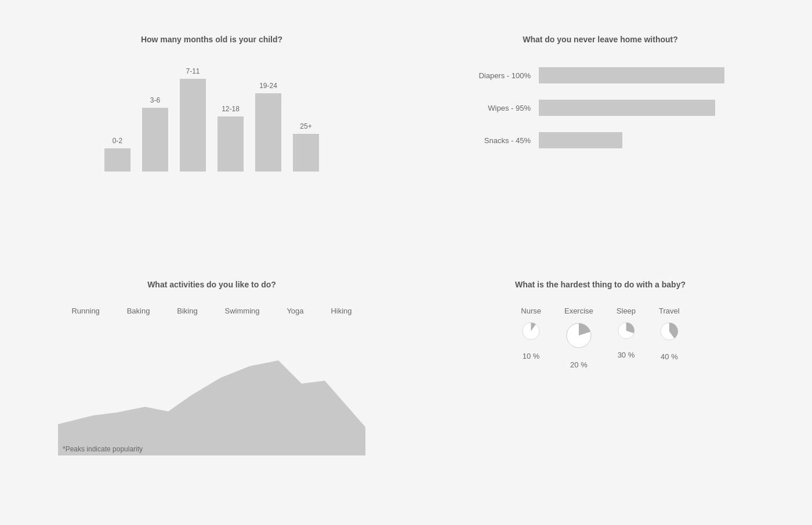  Describe the element at coordinates (117, 154) in the screenshot. I see `bar-item: 0-2` at that location.